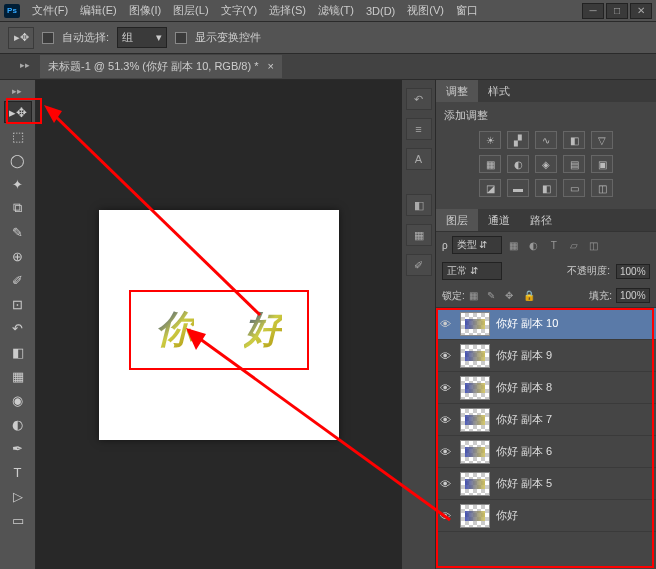 This screenshot has width=656, height=569. I want to click on move-tool: ▸✥, so click(18, 112).